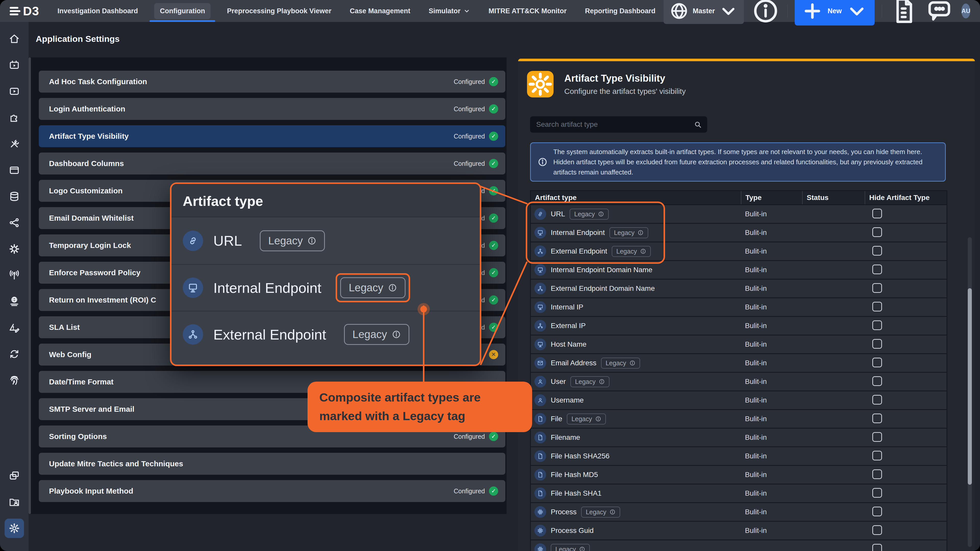 This screenshot has width=980, height=551. Describe the element at coordinates (14, 529) in the screenshot. I see `sidebar-item-settings-gear` at that location.